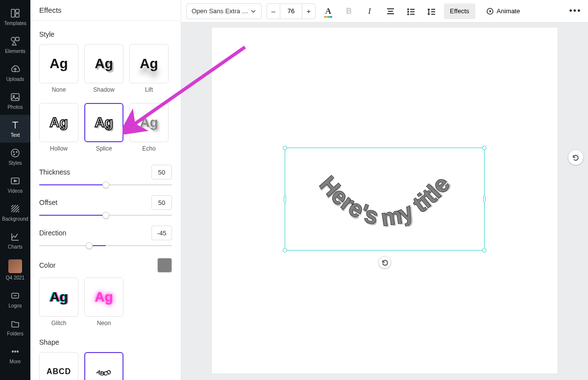  I want to click on style-tile-lift: Ag, so click(149, 64).